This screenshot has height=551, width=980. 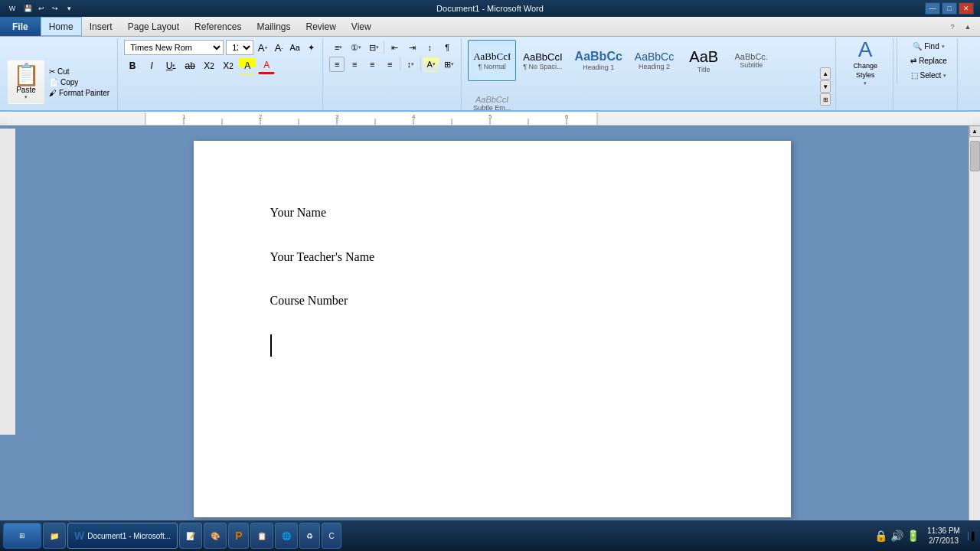 I want to click on maximize-btn: □, so click(x=949, y=8).